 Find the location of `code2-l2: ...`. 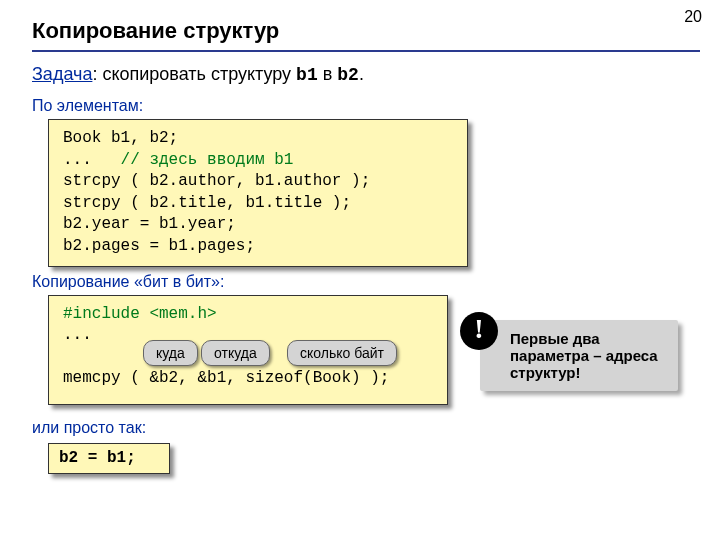

code2-l2: ... is located at coordinates (78, 335).